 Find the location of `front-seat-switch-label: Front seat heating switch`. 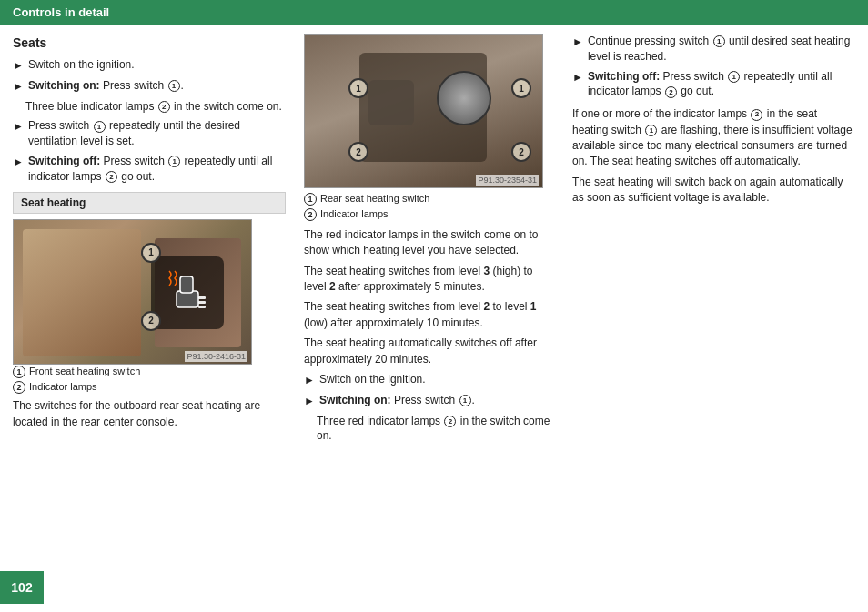

front-seat-switch-label: Front seat heating switch is located at coordinates (85, 371).